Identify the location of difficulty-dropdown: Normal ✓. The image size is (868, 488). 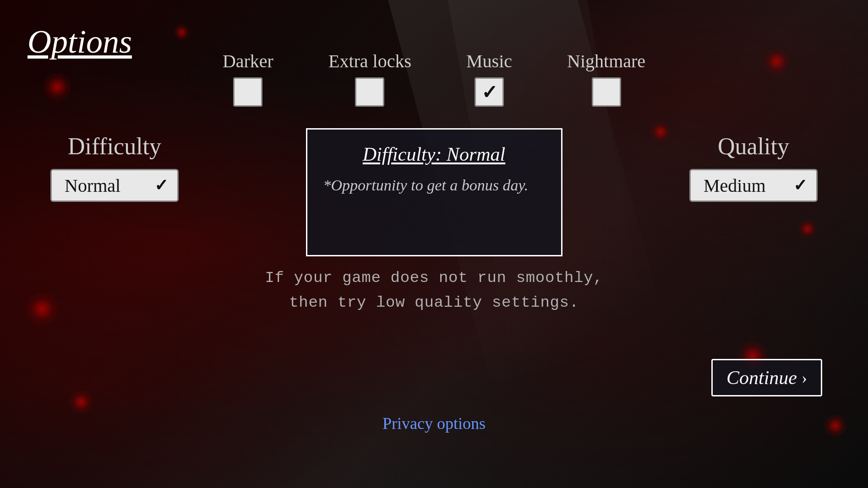
(115, 185).